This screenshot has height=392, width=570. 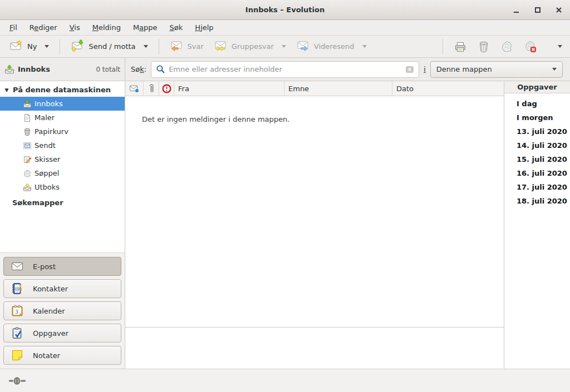 What do you see at coordinates (167, 88) in the screenshot?
I see `column-priority` at bounding box center [167, 88].